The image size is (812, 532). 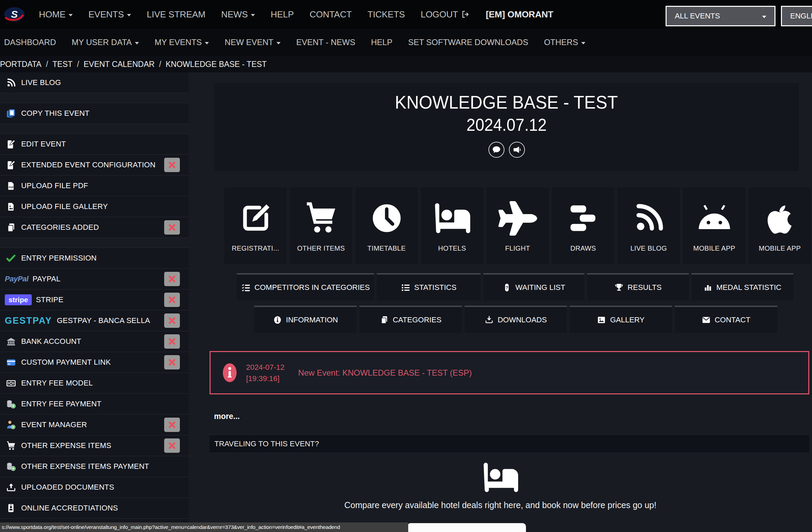 I want to click on sidebar-item-entry-permission: ENTRY PERMISSION, so click(x=94, y=258).